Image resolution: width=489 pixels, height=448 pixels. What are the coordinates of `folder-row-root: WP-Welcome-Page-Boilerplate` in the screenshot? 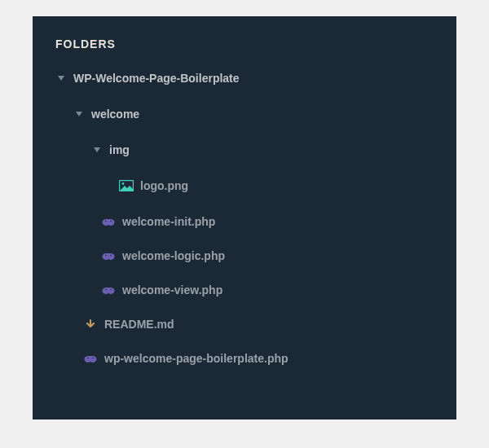 It's located at (244, 78).